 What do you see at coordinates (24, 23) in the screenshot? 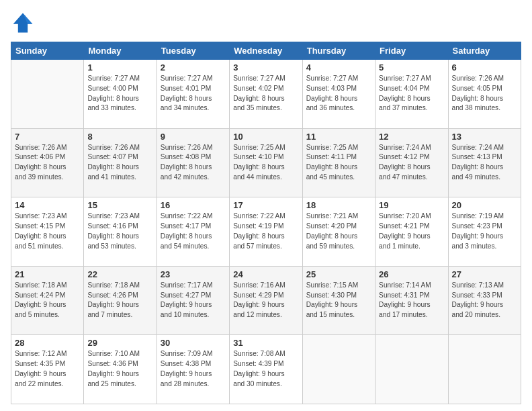
I see `logo` at bounding box center [24, 23].